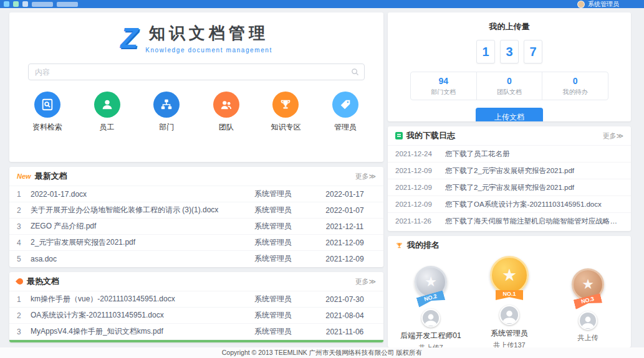  Describe the element at coordinates (509, 334) in the screenshot. I see `rank-user-name: 系统管理员` at that location.